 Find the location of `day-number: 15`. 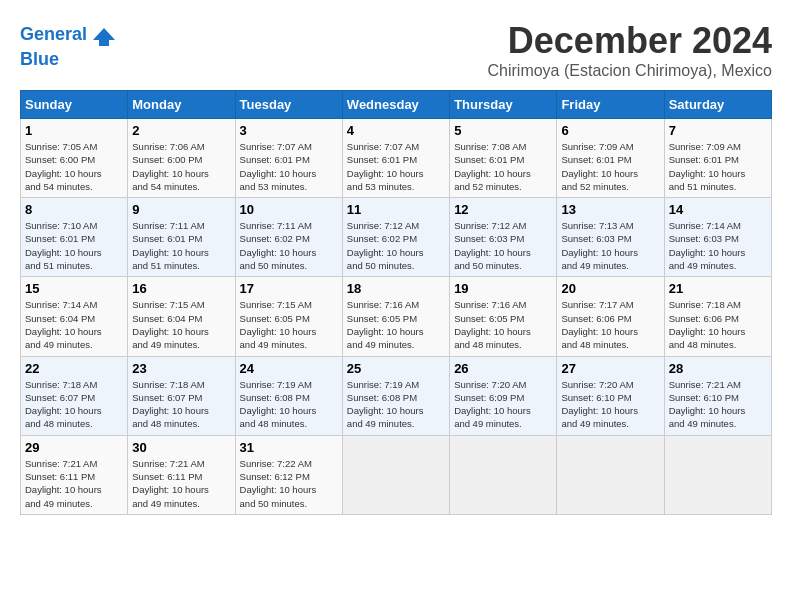

day-number: 15 is located at coordinates (74, 288).